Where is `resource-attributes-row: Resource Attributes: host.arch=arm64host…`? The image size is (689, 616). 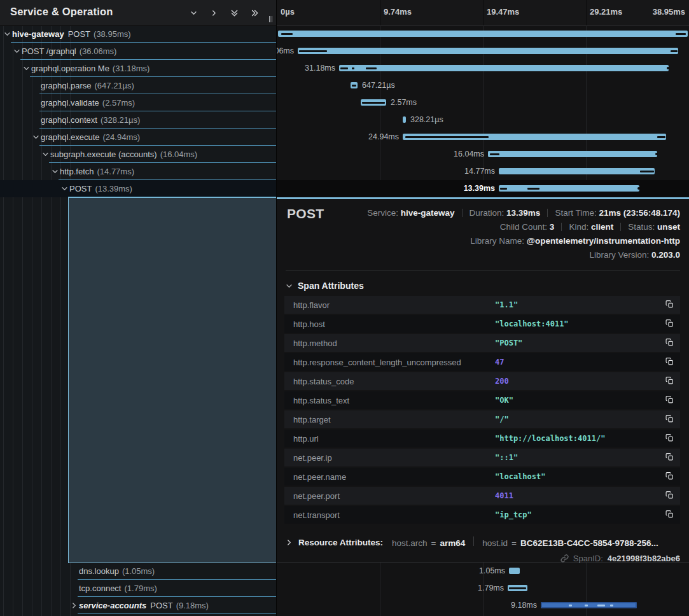 resource-attributes-row: Resource Attributes: host.arch=arm64host… is located at coordinates (483, 542).